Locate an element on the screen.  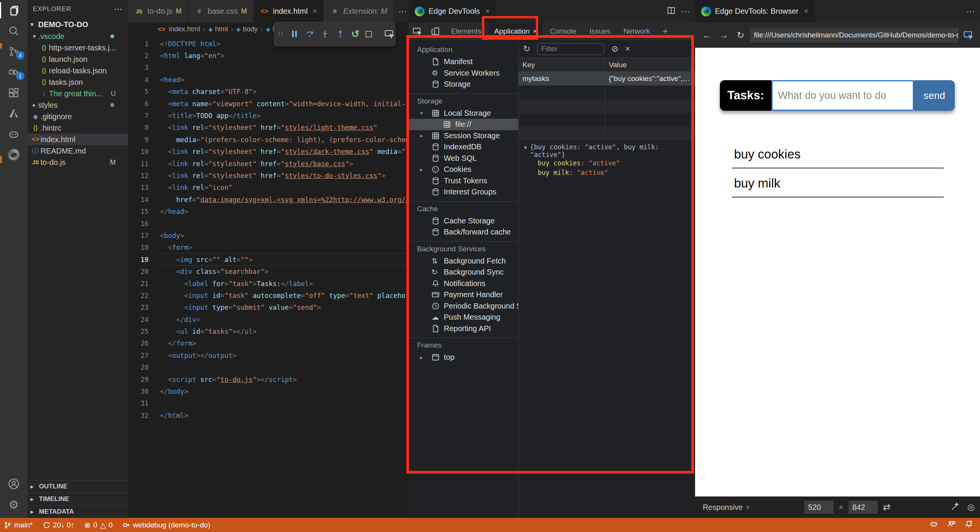
sidebar-section-metadata: ▸METADATA is located at coordinates (78, 512).